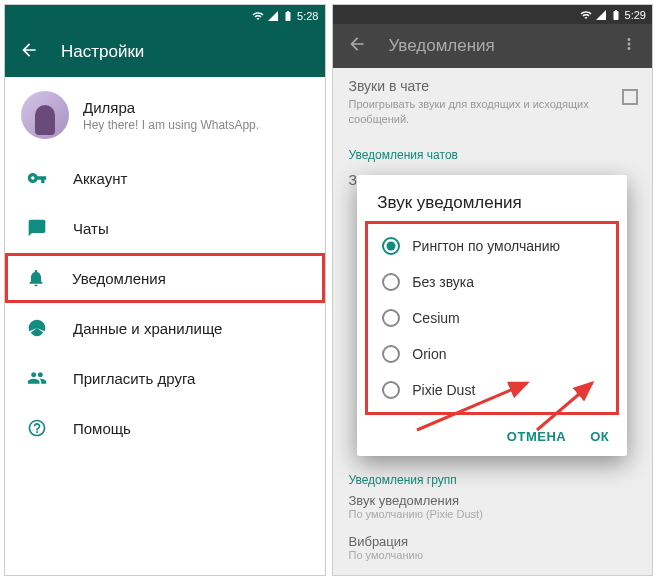 This screenshot has height=580, width=657. Describe the element at coordinates (492, 354) in the screenshot. I see `radio-option: Orion` at that location.